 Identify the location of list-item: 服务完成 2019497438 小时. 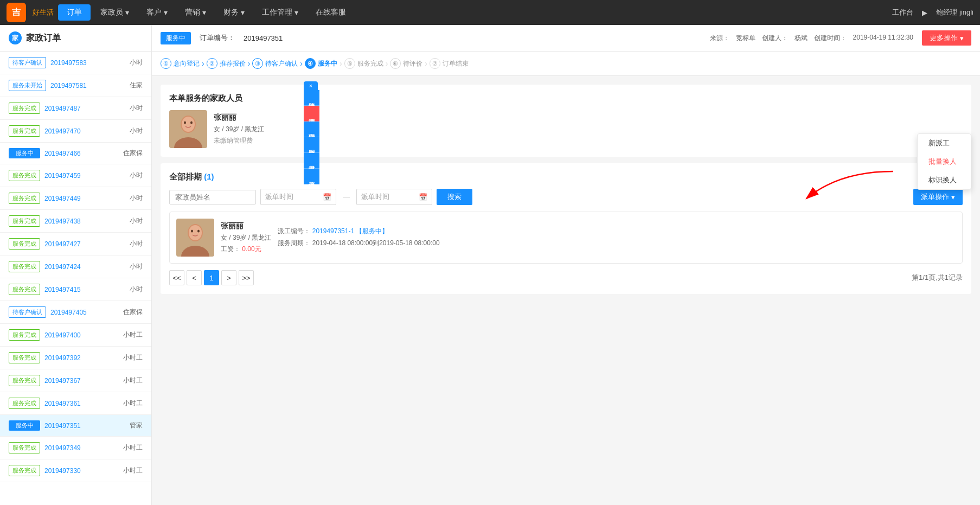
(76, 221).